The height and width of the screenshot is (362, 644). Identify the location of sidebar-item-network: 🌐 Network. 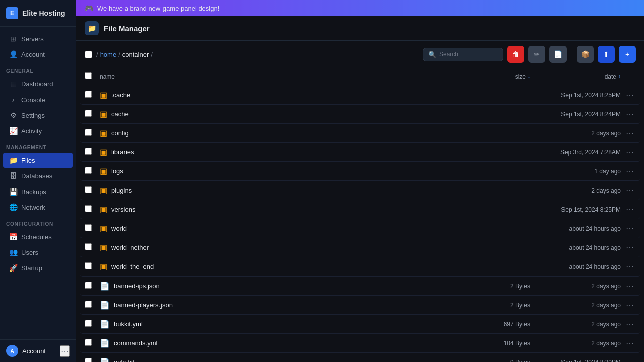
(38, 207).